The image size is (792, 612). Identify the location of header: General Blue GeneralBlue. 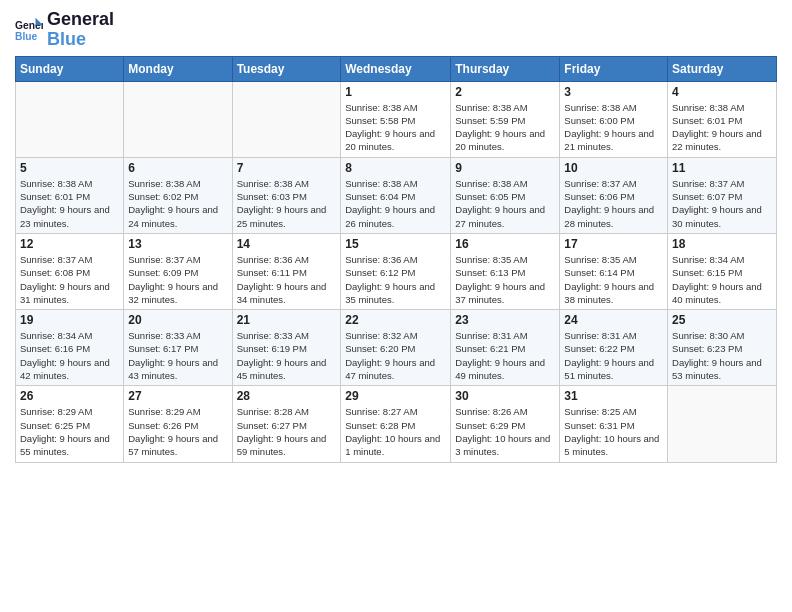
(396, 30).